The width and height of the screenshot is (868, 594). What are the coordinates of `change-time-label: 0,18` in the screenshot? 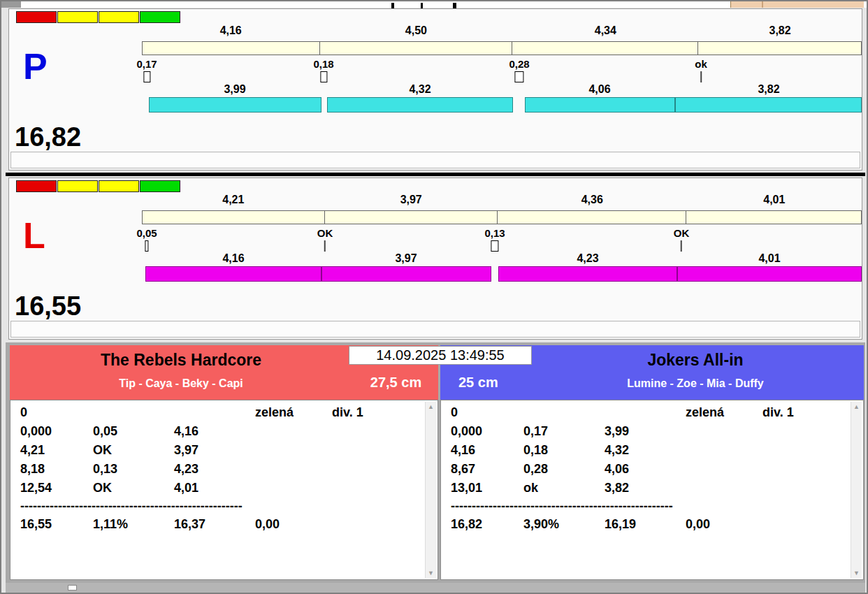 It's located at (323, 64).